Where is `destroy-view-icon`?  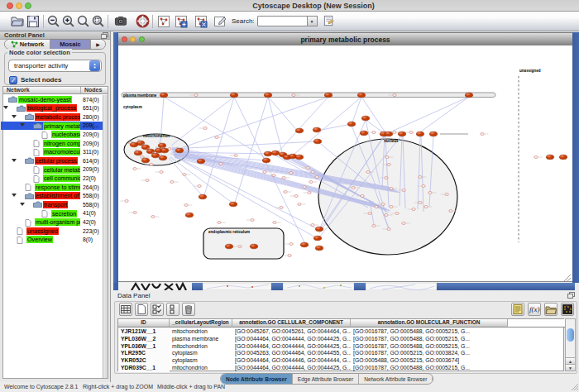 destroy-view-icon is located at coordinates (201, 22).